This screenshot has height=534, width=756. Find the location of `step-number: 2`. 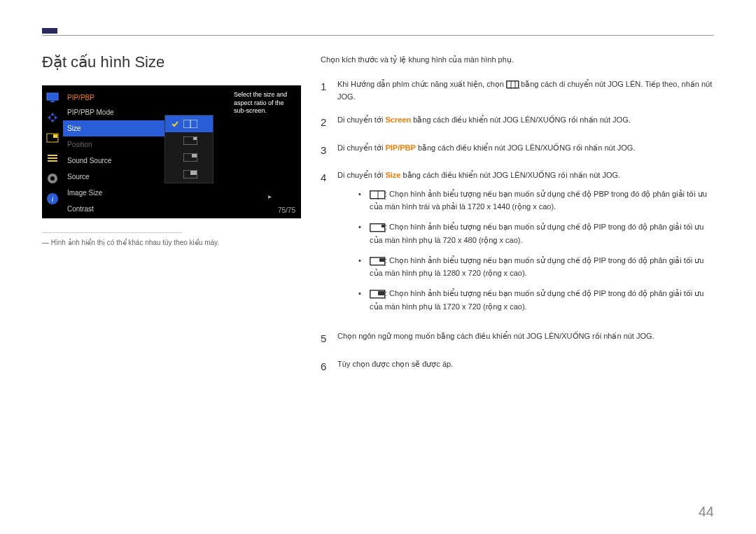

step-number: 2 is located at coordinates (325, 122).